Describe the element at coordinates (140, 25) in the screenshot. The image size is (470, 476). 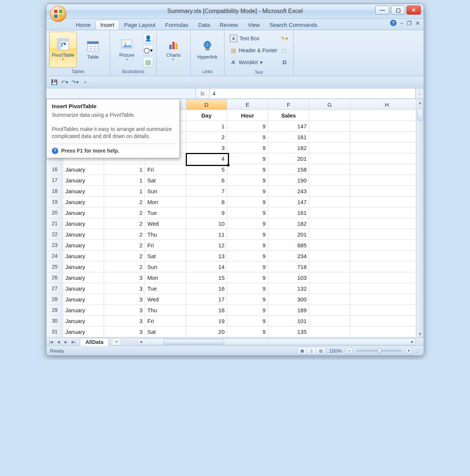
I see `tab-page-layout: Page Layout` at that location.